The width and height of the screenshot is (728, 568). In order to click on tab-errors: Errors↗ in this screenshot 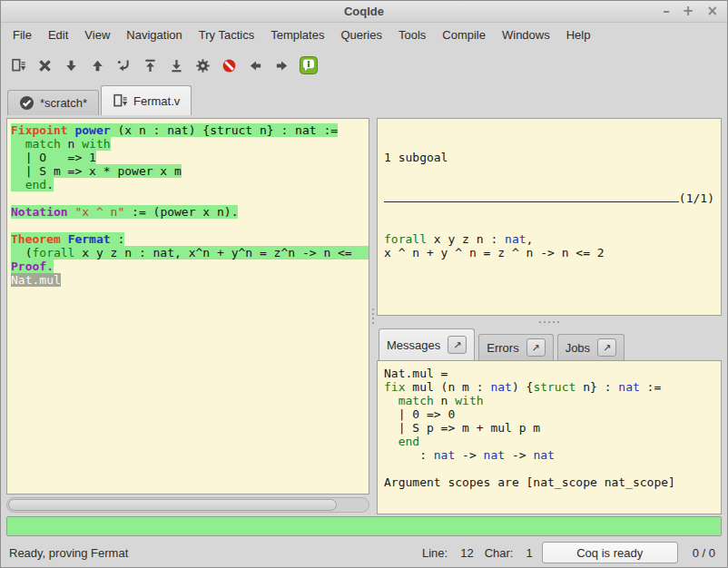, I will do `click(516, 347)`.